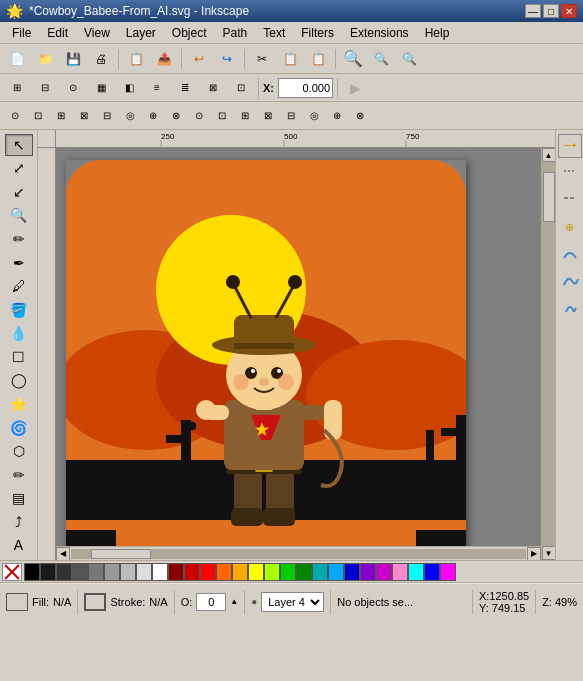 Image resolution: width=583 pixels, height=681 pixels. Describe the element at coordinates (409, 59) in the screenshot. I see `zoom-fit-button: 🔍` at that location.